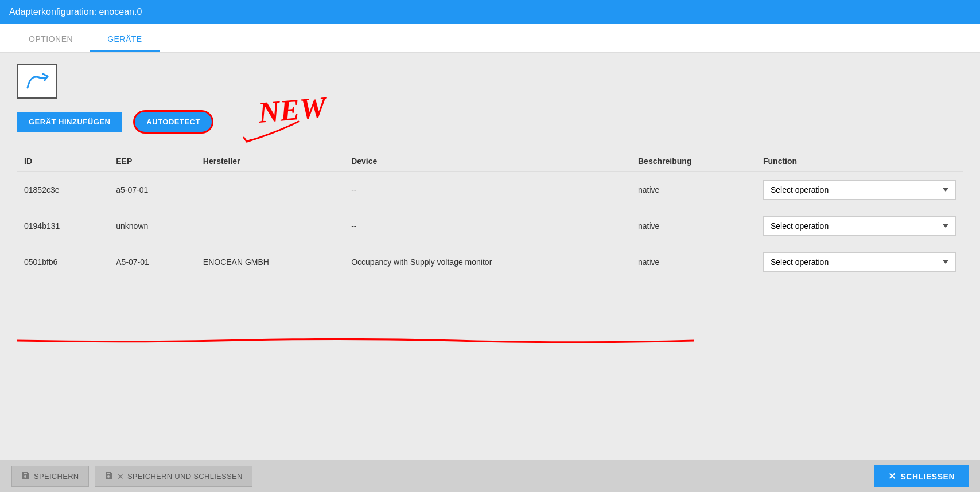 The height and width of the screenshot is (492, 980). What do you see at coordinates (892, 476) in the screenshot?
I see `close-icon: ✕` at bounding box center [892, 476].